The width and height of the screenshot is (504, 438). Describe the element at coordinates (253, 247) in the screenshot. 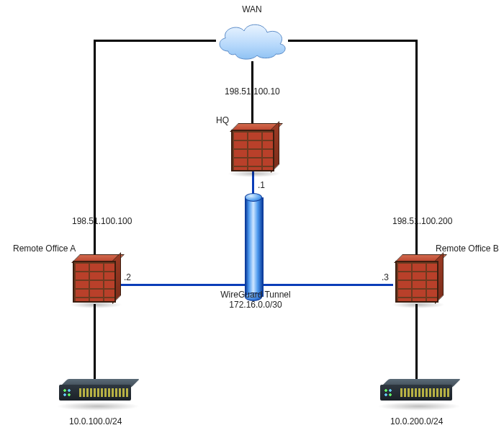

I see `wireguard-tunnel-icon` at that location.